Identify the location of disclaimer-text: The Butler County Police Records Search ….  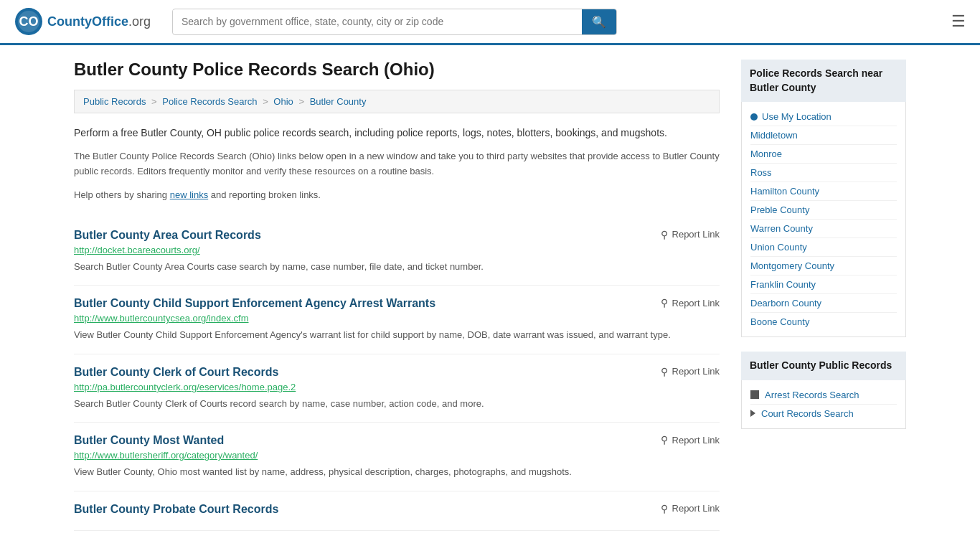
(397, 164).